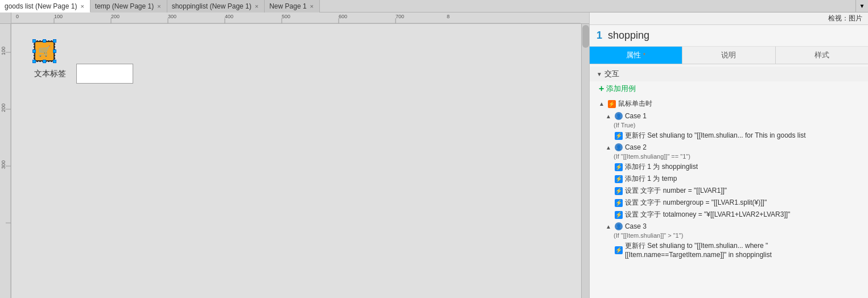 The height and width of the screenshot is (298, 868). I want to click on handle-br, so click(55, 61).